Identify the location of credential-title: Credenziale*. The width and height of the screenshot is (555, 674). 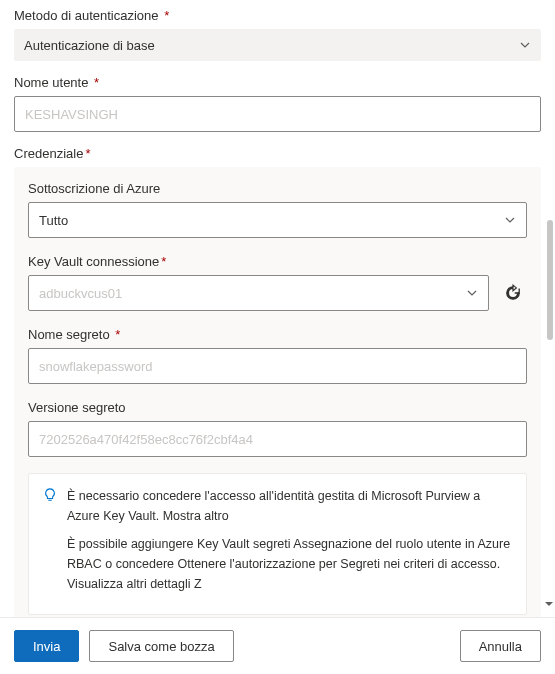
(278, 154).